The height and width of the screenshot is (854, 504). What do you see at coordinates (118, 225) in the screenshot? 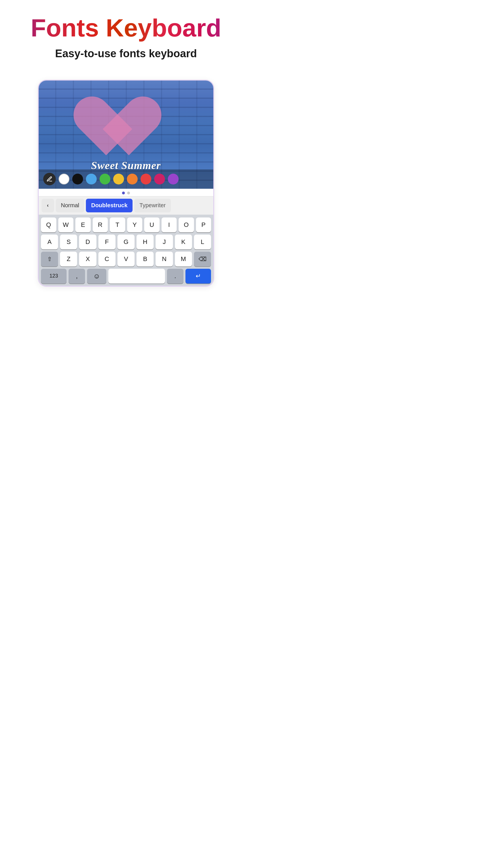
I see `key-t: T` at bounding box center [118, 225].